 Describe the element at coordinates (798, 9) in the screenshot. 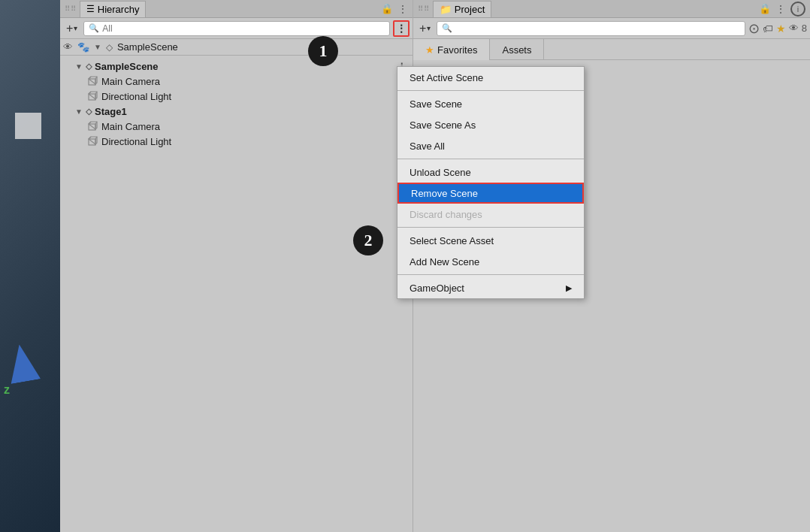

I see `info-icon: i` at that location.